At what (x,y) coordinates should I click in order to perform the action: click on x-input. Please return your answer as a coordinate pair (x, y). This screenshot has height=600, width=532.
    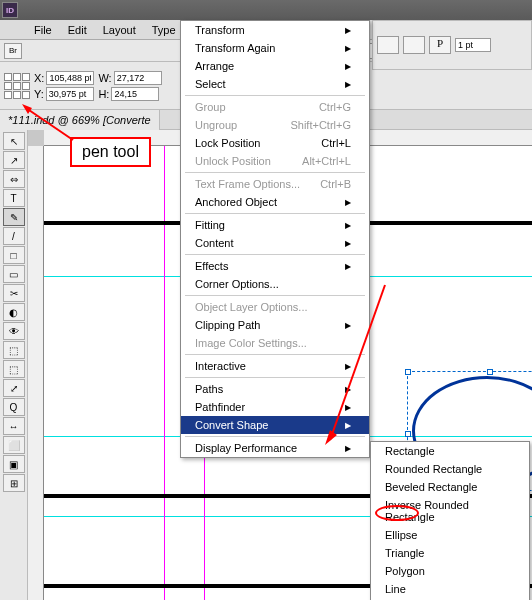
    Looking at the image, I should click on (70, 78).